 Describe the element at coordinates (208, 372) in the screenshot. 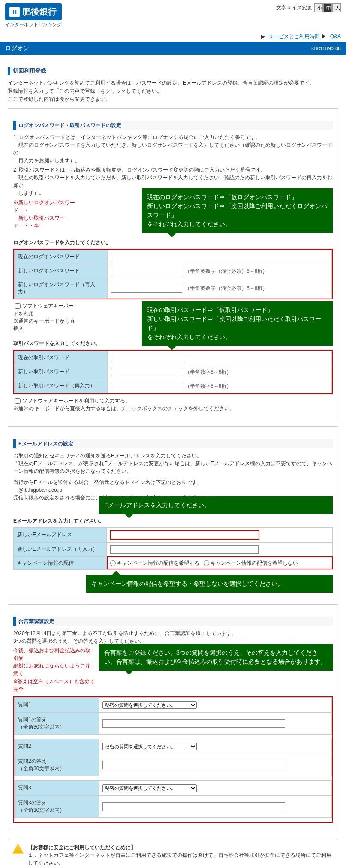

I see `tx-pw-hint-1: （半角数字6～8桁）` at that location.